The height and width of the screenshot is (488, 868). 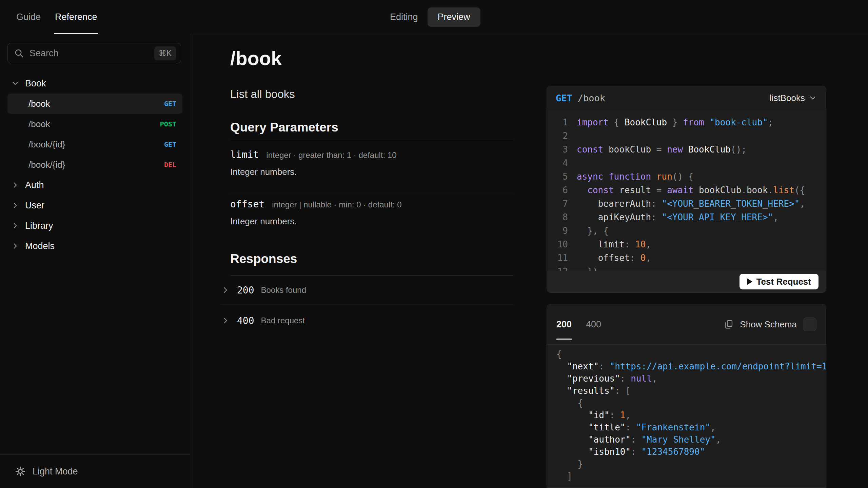 What do you see at coordinates (768, 325) in the screenshot?
I see `show-schema-label: Show Schema` at bounding box center [768, 325].